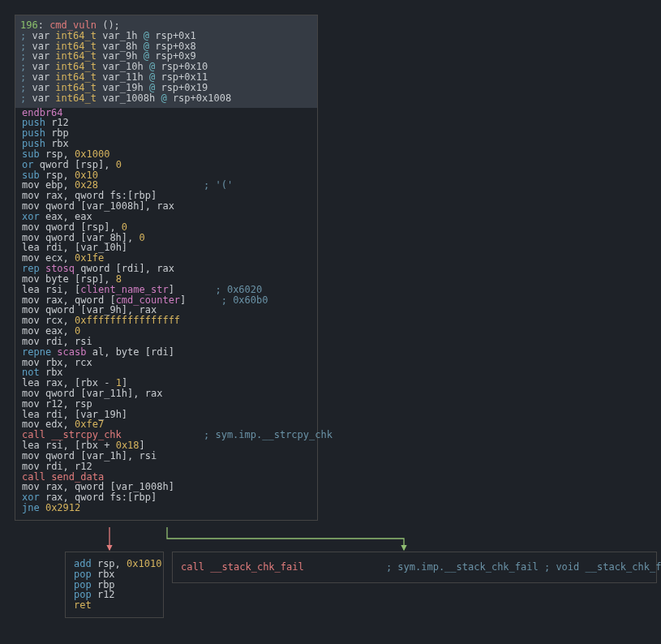 The height and width of the screenshot is (644, 661). Describe the element at coordinates (166, 99) in the screenshot. I see `asm-line: ; var int64_t var_1008h @ rsp+0x1008` at that location.